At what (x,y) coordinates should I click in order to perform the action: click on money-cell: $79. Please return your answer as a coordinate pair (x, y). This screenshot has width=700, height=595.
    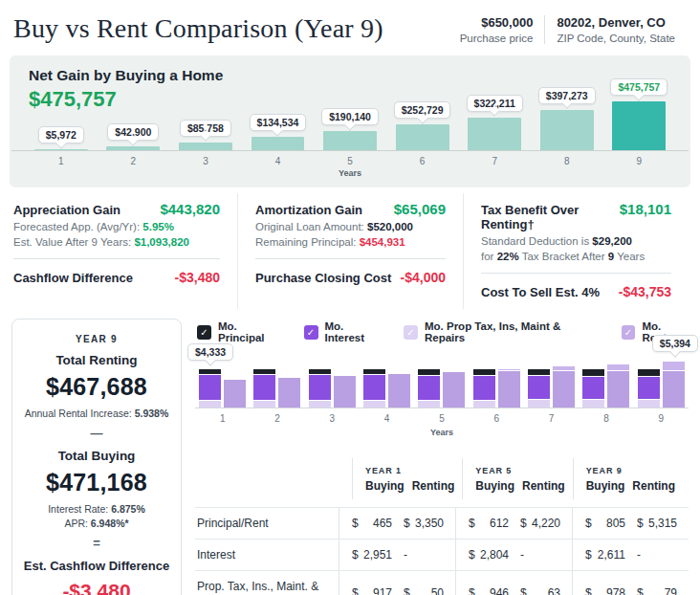
    Looking at the image, I should click on (659, 591).